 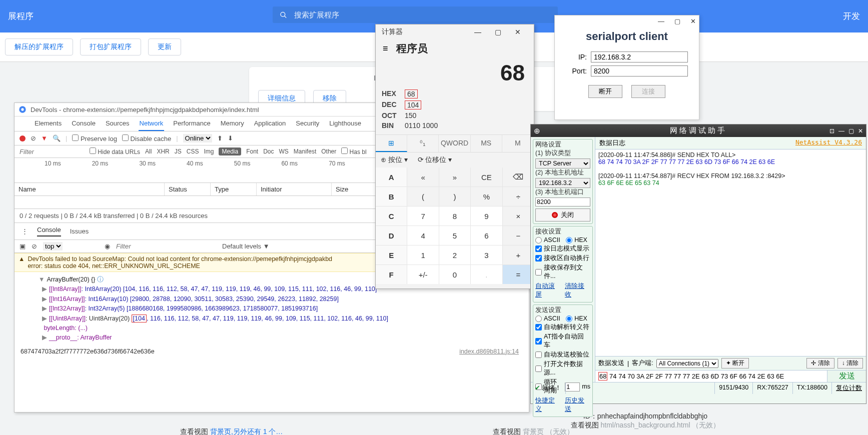 What do you see at coordinates (486, 196) in the screenshot?
I see `key-mod: %` at bounding box center [486, 196].